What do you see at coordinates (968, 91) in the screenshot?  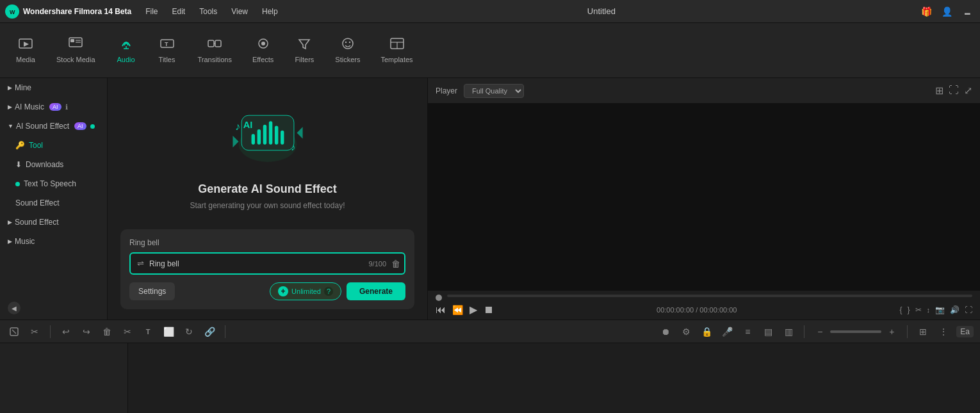 I see `fullscreen-icon: ⤢` at bounding box center [968, 91].